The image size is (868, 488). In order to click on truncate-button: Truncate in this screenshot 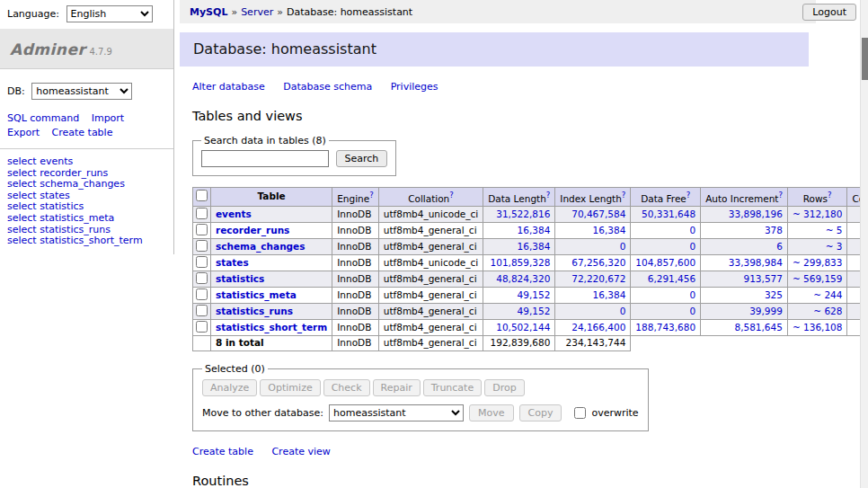, I will do `click(453, 388)`.